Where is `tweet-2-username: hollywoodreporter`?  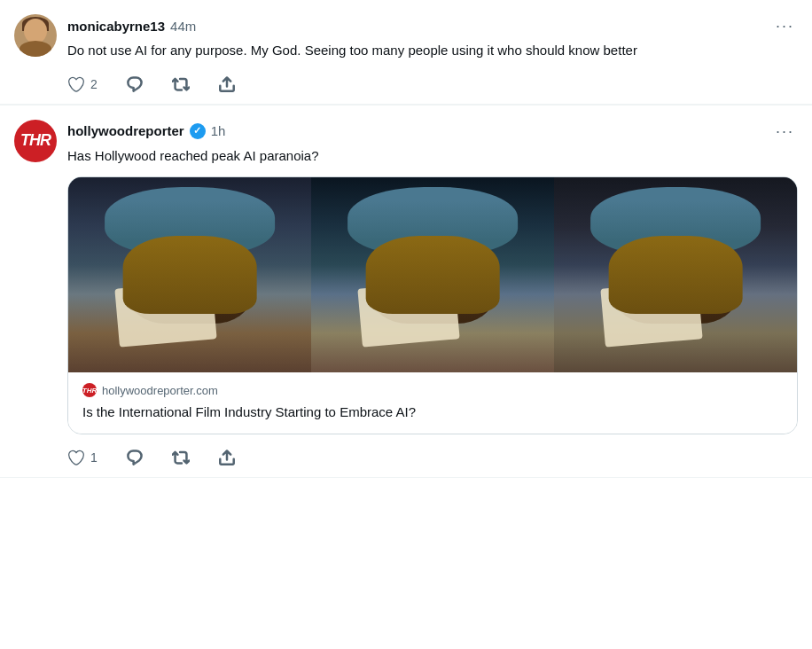
tweet-2-username: hollywoodreporter is located at coordinates (126, 131).